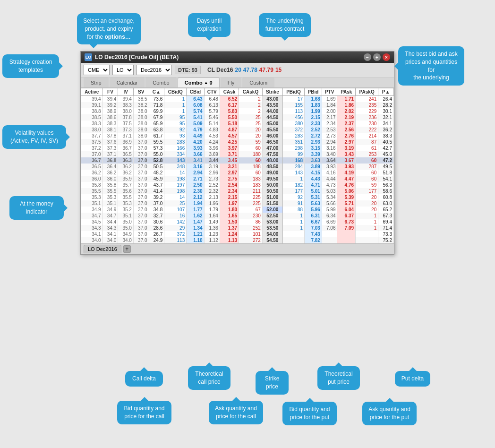 This screenshot has width=495, height=448. What do you see at coordinates (212, 129) in the screenshot?
I see `table-cell: 4.83` at bounding box center [212, 129].